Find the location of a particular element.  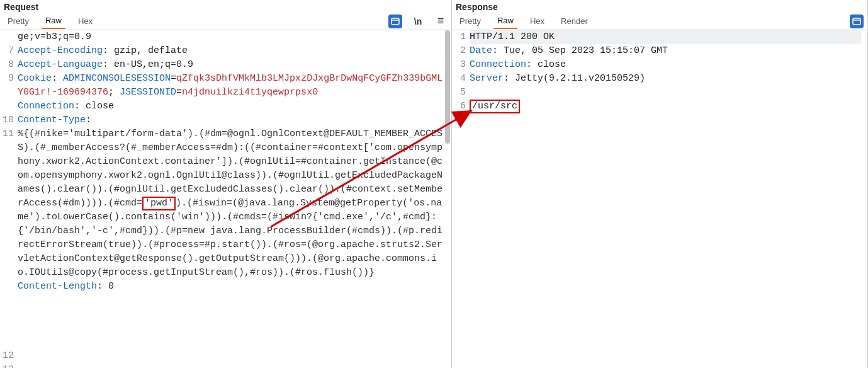

cmd-highlight: 'pwd' is located at coordinates (159, 204).